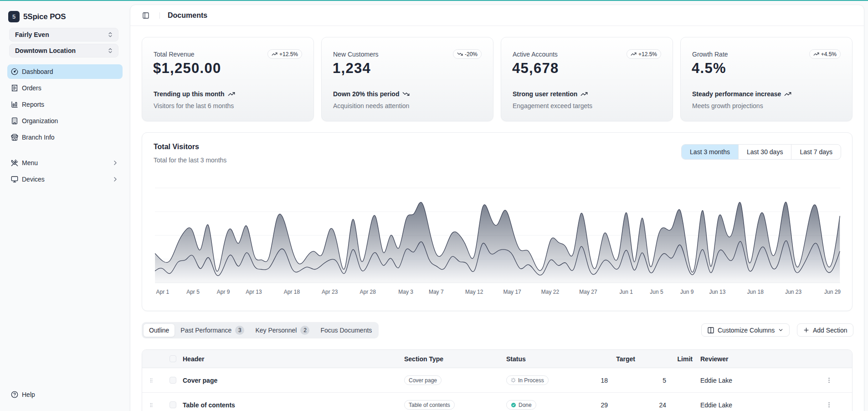 The height and width of the screenshot is (411, 868). Describe the element at coordinates (368, 292) in the screenshot. I see `svg-text: Apr 28` at that location.